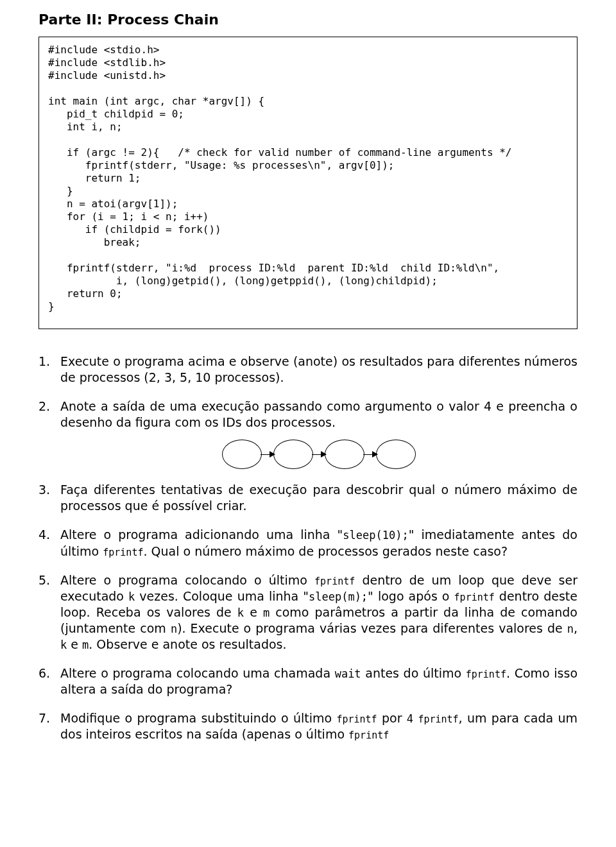 The width and height of the screenshot is (616, 847). What do you see at coordinates (222, 596) in the screenshot?
I see `text: vezes. Coloque uma linha "` at bounding box center [222, 596].